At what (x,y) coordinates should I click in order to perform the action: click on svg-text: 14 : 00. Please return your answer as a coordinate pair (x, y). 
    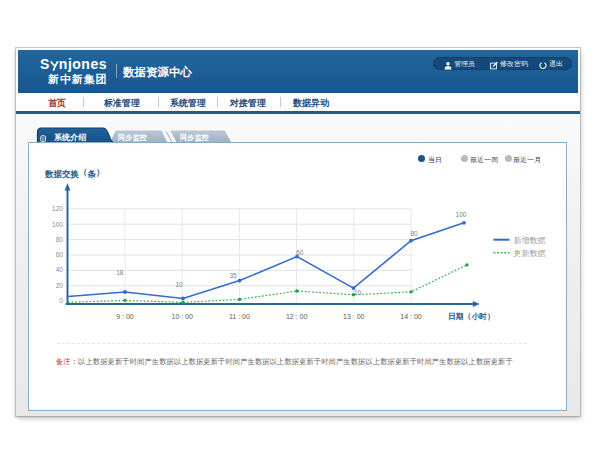
    Looking at the image, I should click on (411, 316).